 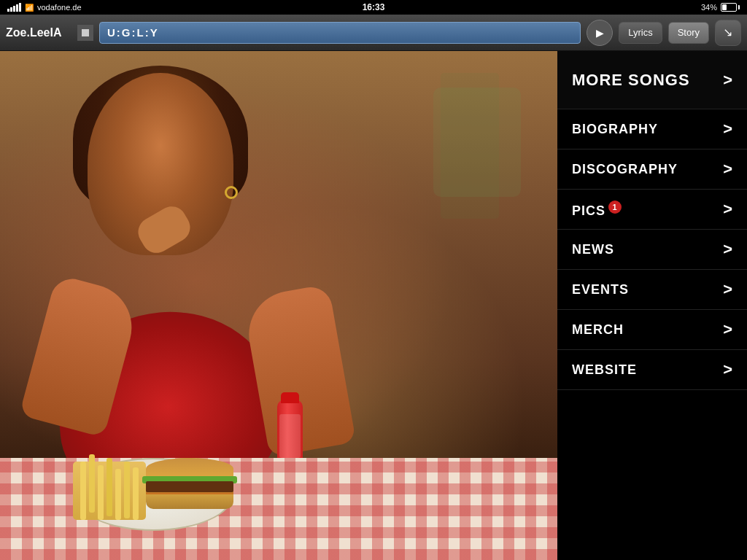 I want to click on merch-arrow: >, so click(x=728, y=330).